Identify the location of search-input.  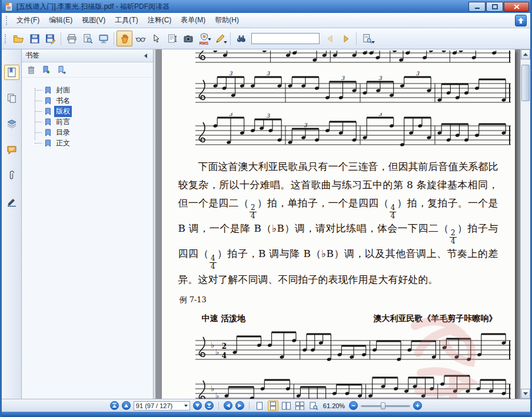
(285, 39).